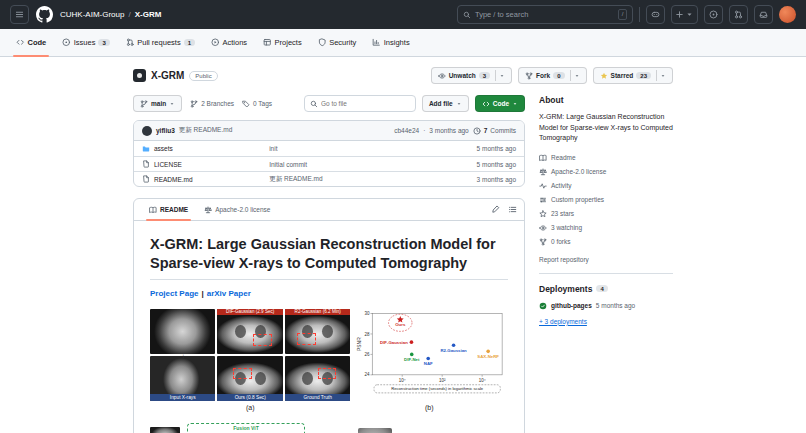 The height and width of the screenshot is (433, 806). Describe the element at coordinates (282, 42) in the screenshot. I see `tab-projects: Projects` at that location.